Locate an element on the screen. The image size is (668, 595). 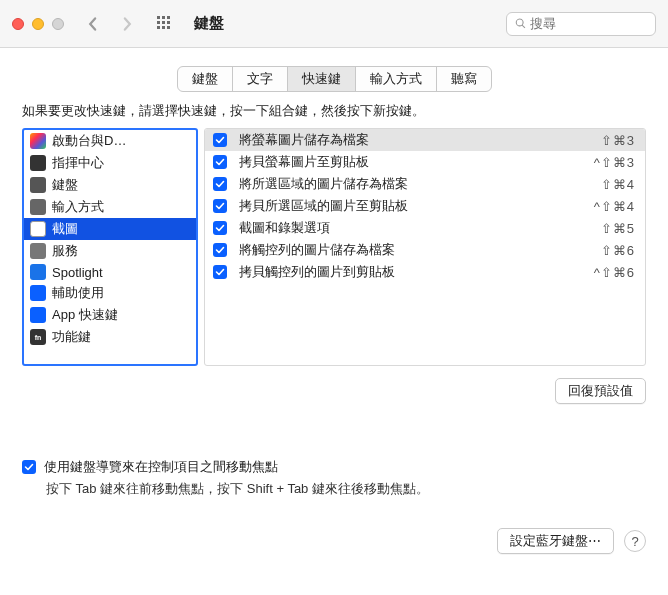
keyboard-nav-checkbox is located at coordinates (29, 467).